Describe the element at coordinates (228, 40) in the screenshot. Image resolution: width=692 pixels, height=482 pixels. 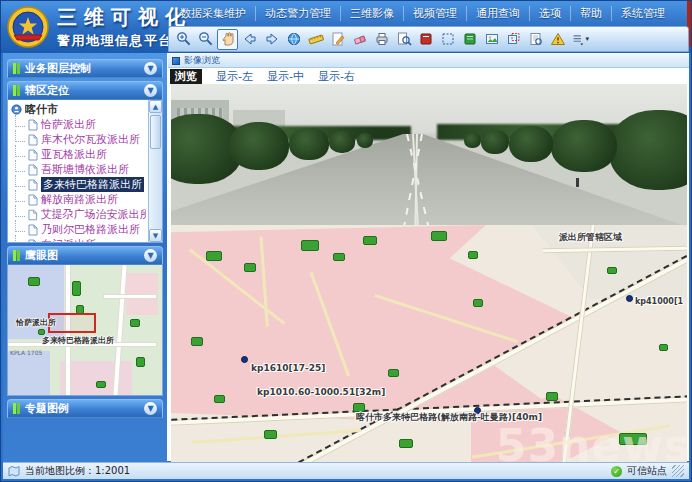
I see `pan-hand-icon` at that location.